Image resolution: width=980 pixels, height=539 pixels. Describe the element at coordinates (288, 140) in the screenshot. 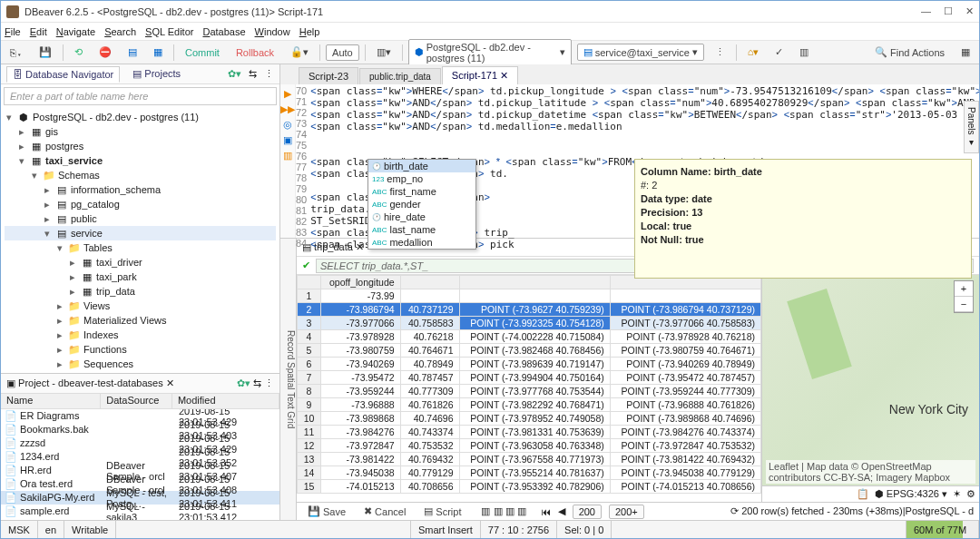

I see `stop-icon: ▣` at that location.